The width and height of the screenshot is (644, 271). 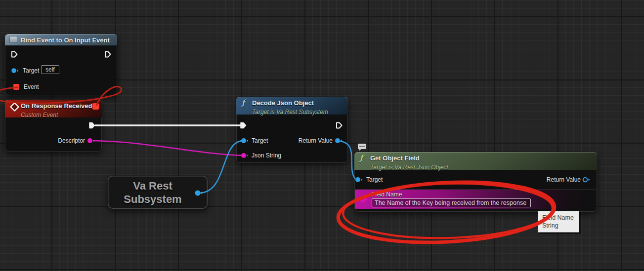 What do you see at coordinates (65, 40) in the screenshot?
I see `node-title: Bind Event to On Input Event` at bounding box center [65, 40].